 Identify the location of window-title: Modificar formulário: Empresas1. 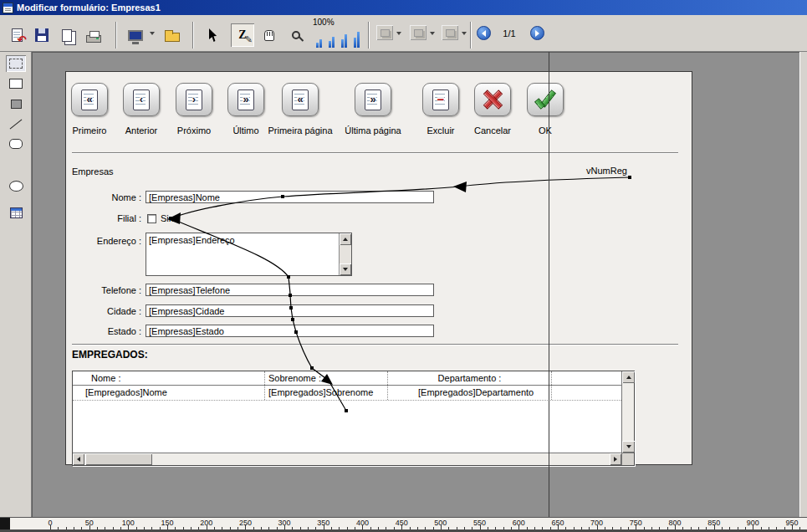
(89, 8).